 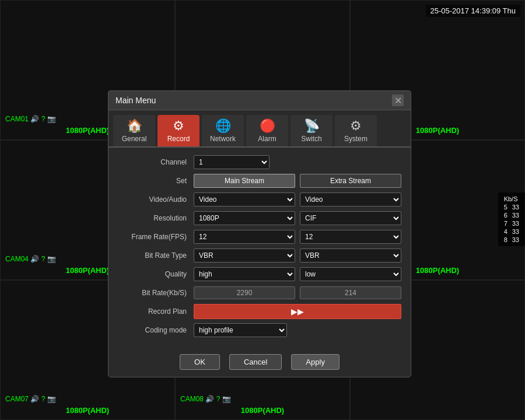 What do you see at coordinates (512, 219) in the screenshot?
I see `kbs-panel: Kb/S 533 633 733 433 833` at bounding box center [512, 219].